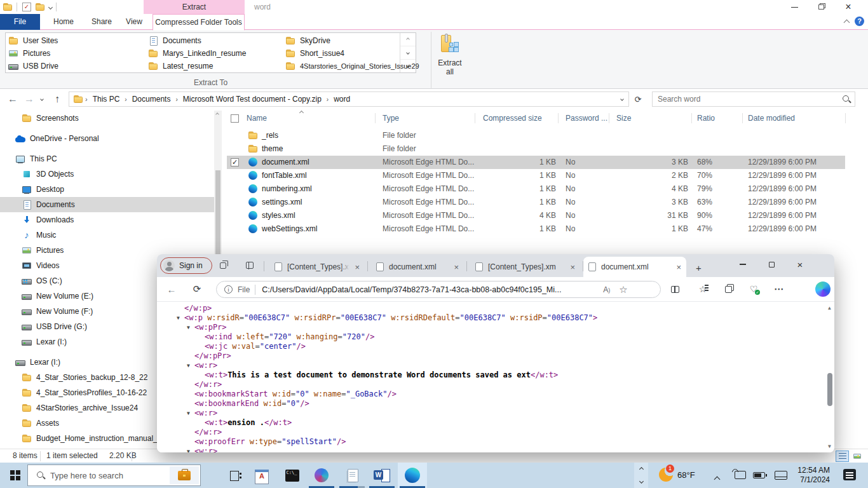  What do you see at coordinates (830, 377) in the screenshot?
I see `edge-scrollbar: ▲ ▼` at bounding box center [830, 377].